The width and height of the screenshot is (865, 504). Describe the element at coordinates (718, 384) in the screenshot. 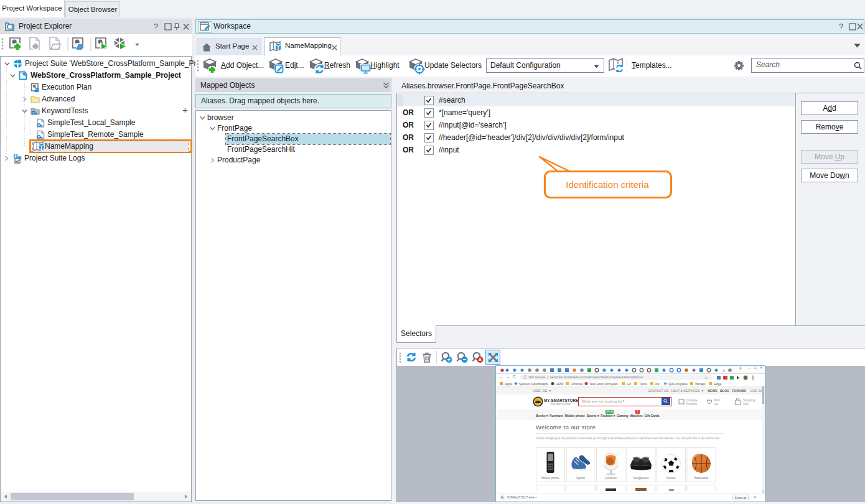

I see `svg-text: Edge` at that location.